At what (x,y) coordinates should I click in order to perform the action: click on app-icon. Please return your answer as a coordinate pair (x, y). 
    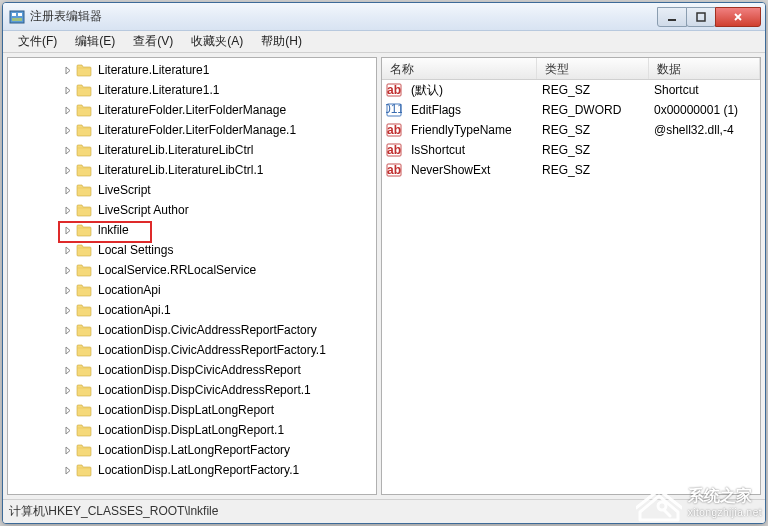
    Looking at the image, I should click on (17, 17).